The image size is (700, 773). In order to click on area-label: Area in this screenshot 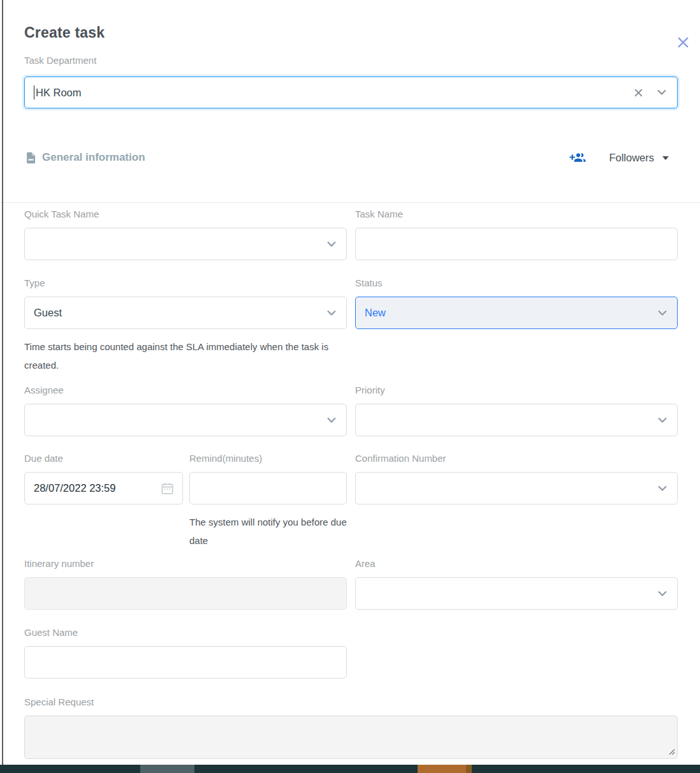, I will do `click(516, 564)`.